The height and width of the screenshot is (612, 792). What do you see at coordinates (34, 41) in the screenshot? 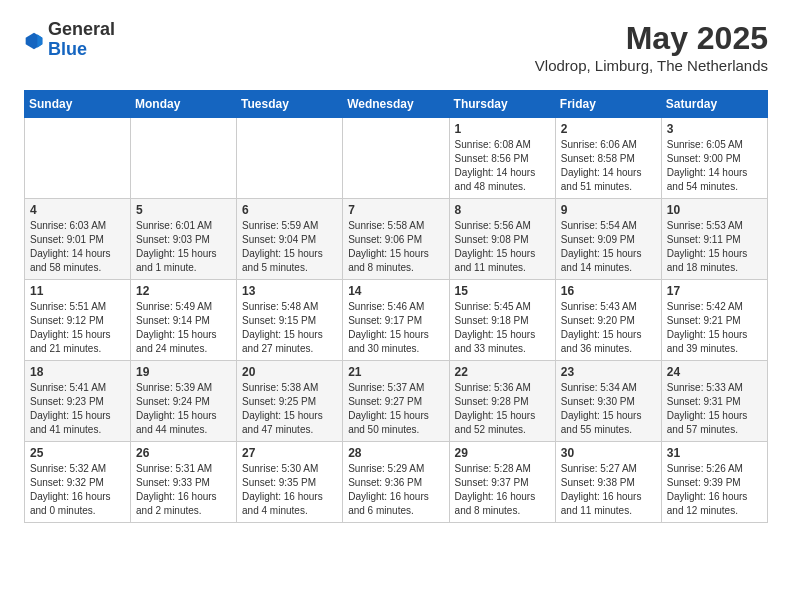
I see `logo-icon` at bounding box center [34, 41].